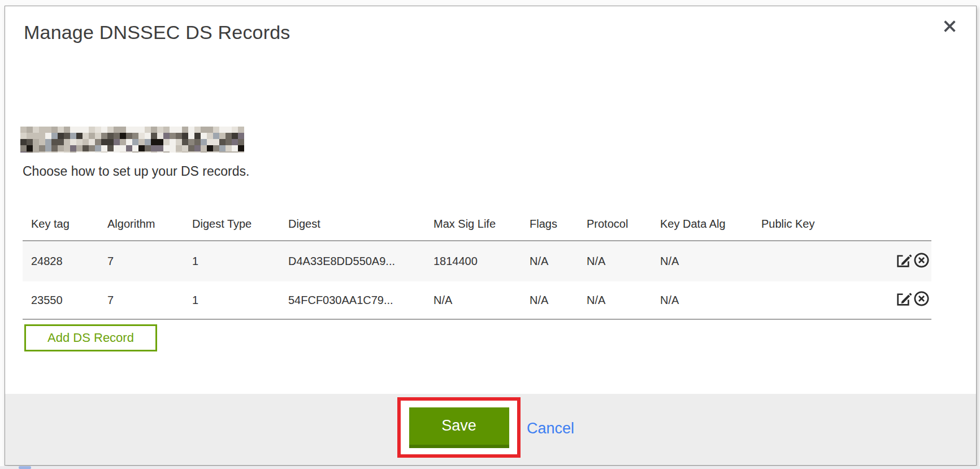 Image resolution: width=980 pixels, height=469 pixels. I want to click on column-header-digest-type: Digest Type, so click(232, 225).